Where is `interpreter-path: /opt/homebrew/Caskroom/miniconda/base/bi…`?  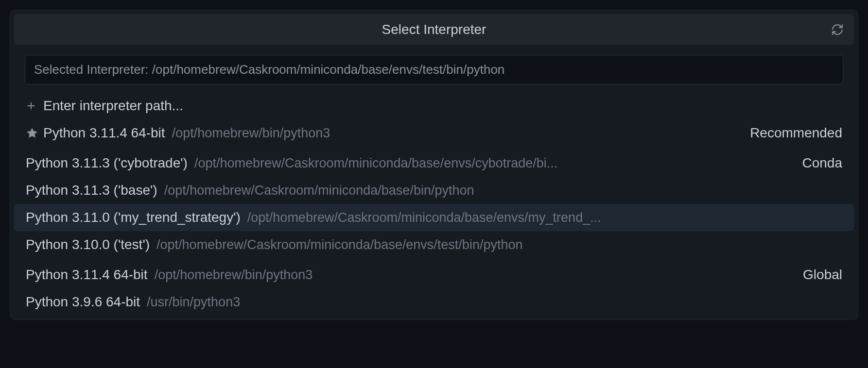
interpreter-path: /opt/homebrew/Caskroom/miniconda/base/bi… is located at coordinates (503, 190).